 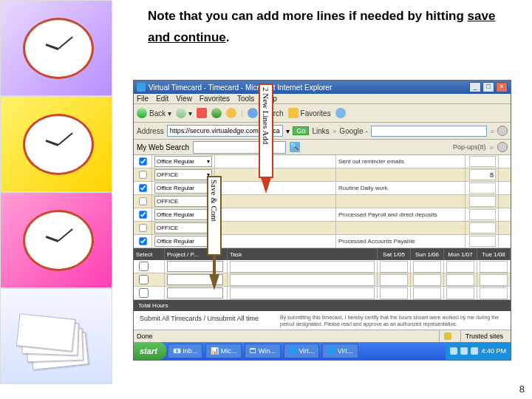 I want to click on star-icon, so click(x=293, y=113).